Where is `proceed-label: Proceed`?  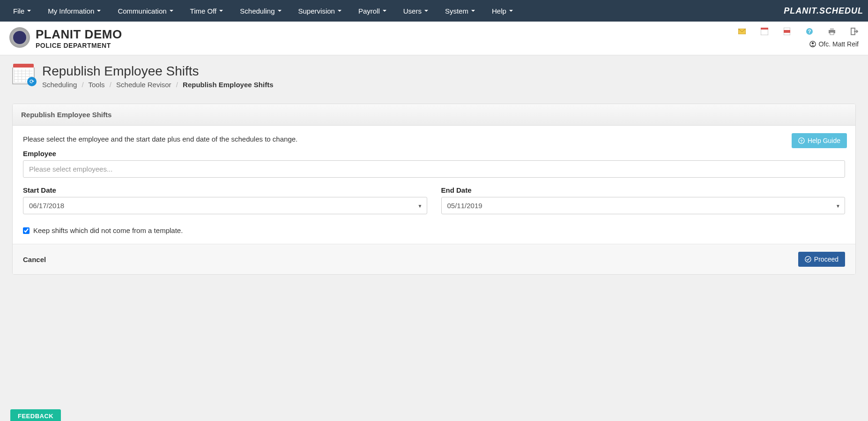
proceed-label: Proceed is located at coordinates (826, 259).